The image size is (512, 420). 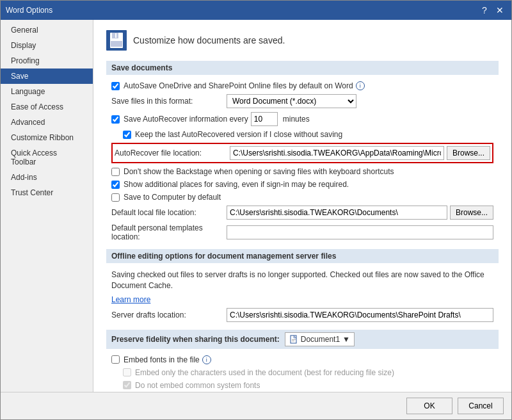 I want to click on show-additional-label: Show additional places for saving, even …, so click(x=236, y=184).